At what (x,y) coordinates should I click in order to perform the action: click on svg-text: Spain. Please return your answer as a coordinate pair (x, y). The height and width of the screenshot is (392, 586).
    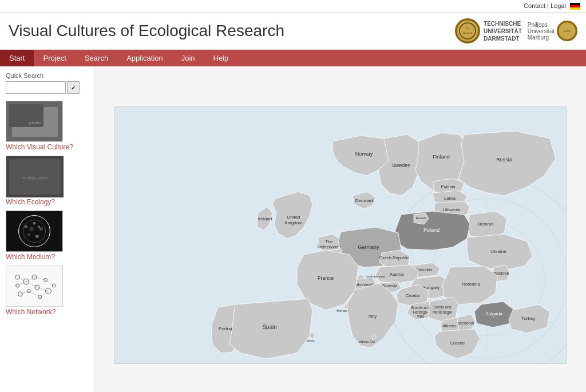
    Looking at the image, I should click on (270, 327).